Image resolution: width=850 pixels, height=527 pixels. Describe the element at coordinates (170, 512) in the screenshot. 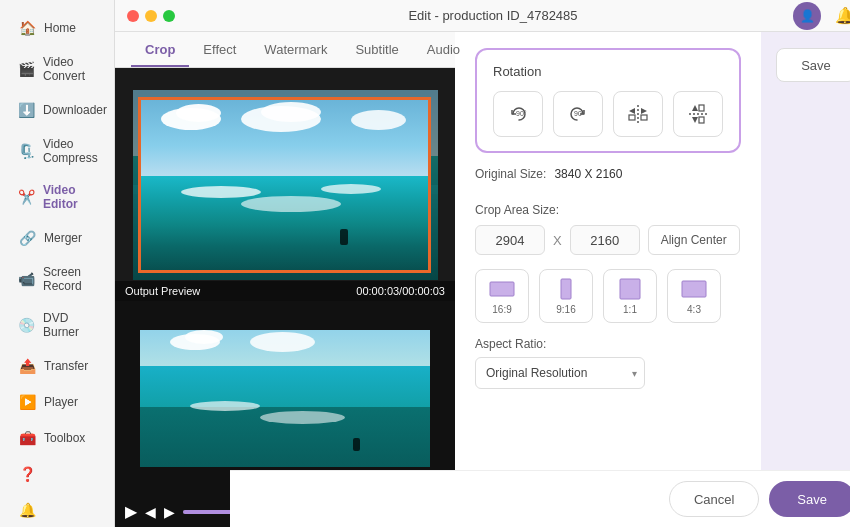

I see `next-frame-button: ▶` at that location.